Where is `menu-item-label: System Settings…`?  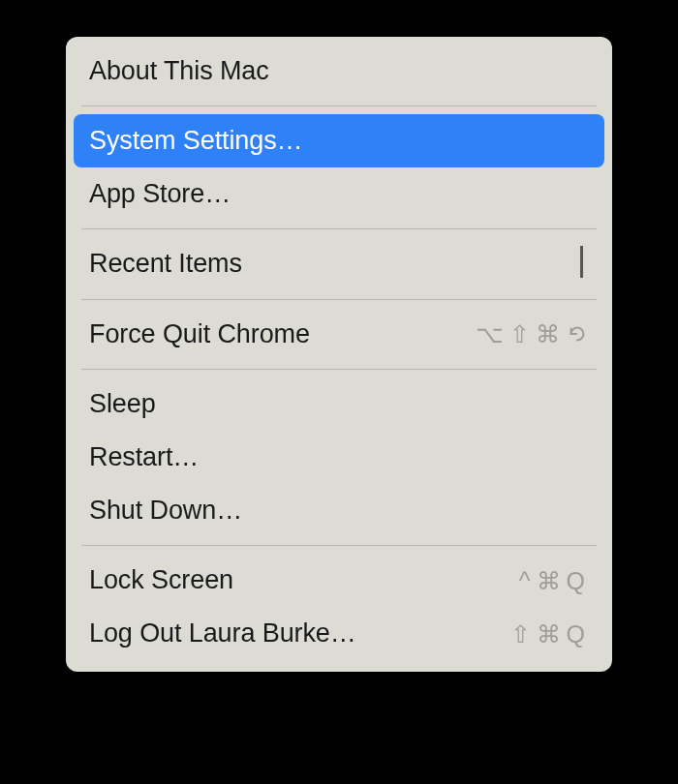 menu-item-label: System Settings… is located at coordinates (339, 141).